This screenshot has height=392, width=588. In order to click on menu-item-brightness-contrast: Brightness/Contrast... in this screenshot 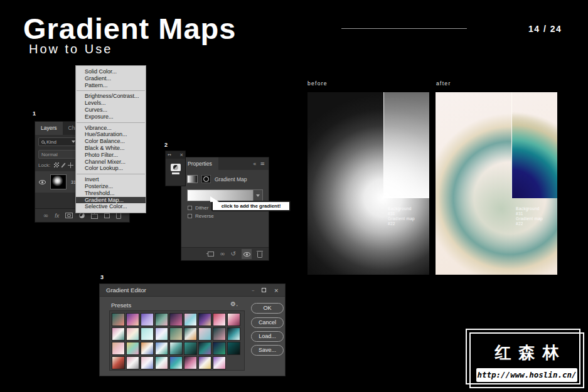, I will do `click(110, 97)`.